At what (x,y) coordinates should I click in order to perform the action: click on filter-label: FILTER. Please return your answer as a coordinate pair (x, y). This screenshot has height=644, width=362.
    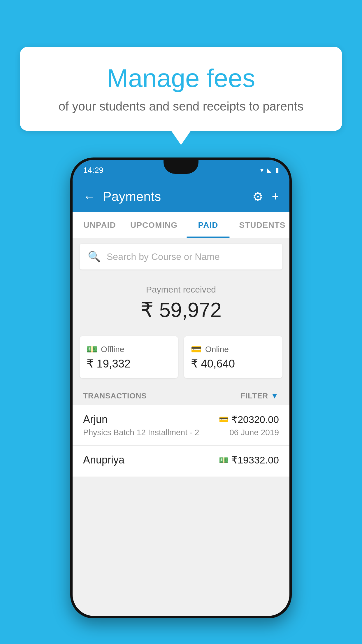
    Looking at the image, I should click on (254, 396).